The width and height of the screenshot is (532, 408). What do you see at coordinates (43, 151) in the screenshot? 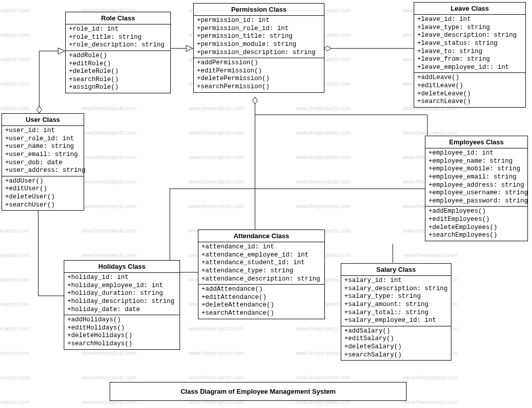
I see `class-attributes: +user_id: int+user_role_id: int+user_nam…` at bounding box center [43, 151].